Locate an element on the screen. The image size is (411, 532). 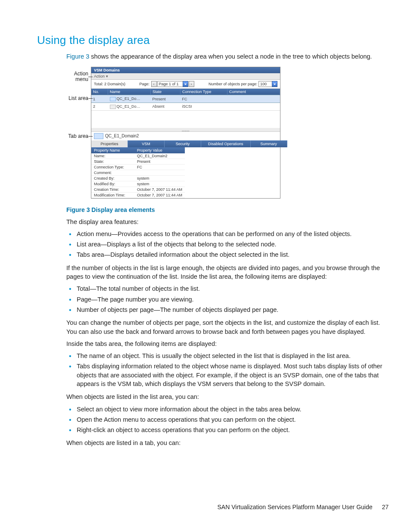
list-item: Open the Action menu to access operation… is located at coordinates (227, 420).